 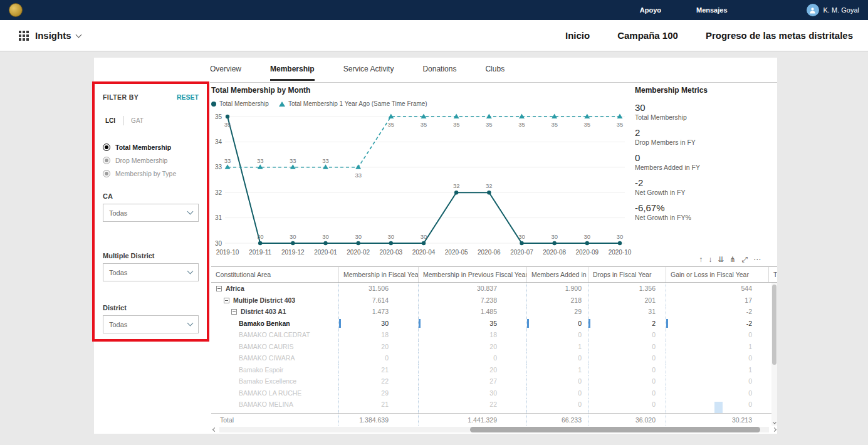 What do you see at coordinates (495, 73) in the screenshot?
I see `tab-clubs: Clubs` at bounding box center [495, 73].